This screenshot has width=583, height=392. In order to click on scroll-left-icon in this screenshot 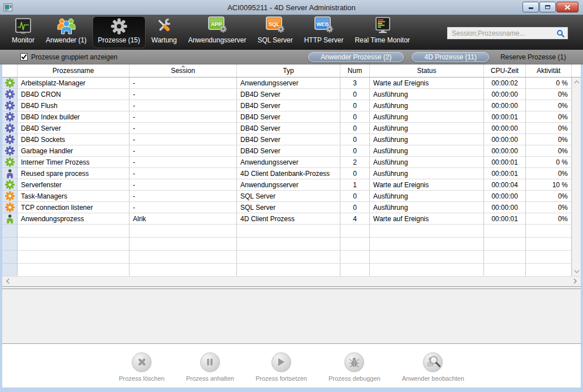, I will do `click(8, 281)`.